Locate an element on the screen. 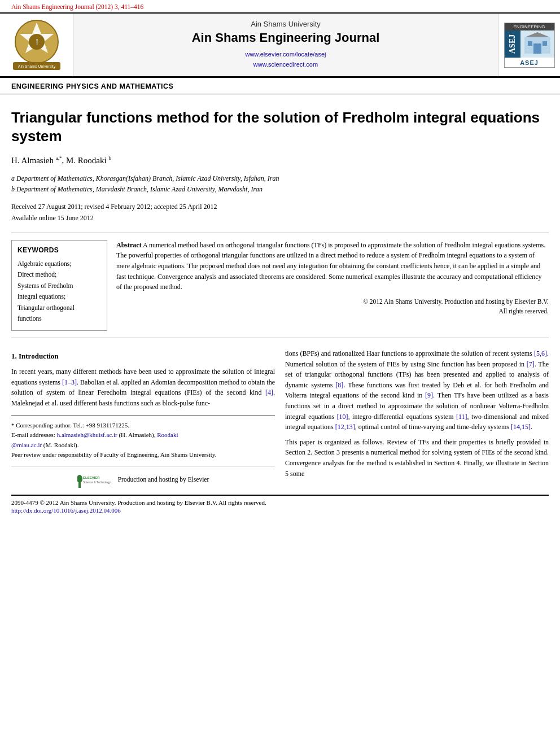 This screenshot has width=560, height=747. footnote-corresponding: * Corresponding author. Tel.: +98 913117… is located at coordinates (143, 426).